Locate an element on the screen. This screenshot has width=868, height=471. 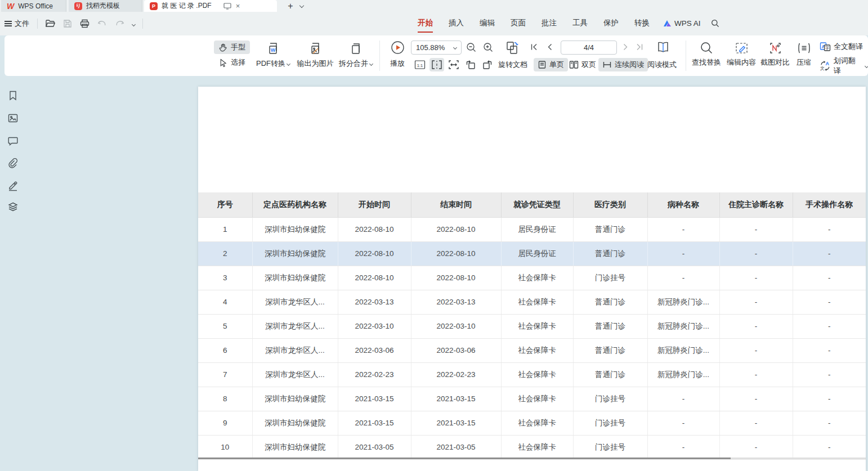
pdf-convert-button: W PDF转换 is located at coordinates (273, 55).